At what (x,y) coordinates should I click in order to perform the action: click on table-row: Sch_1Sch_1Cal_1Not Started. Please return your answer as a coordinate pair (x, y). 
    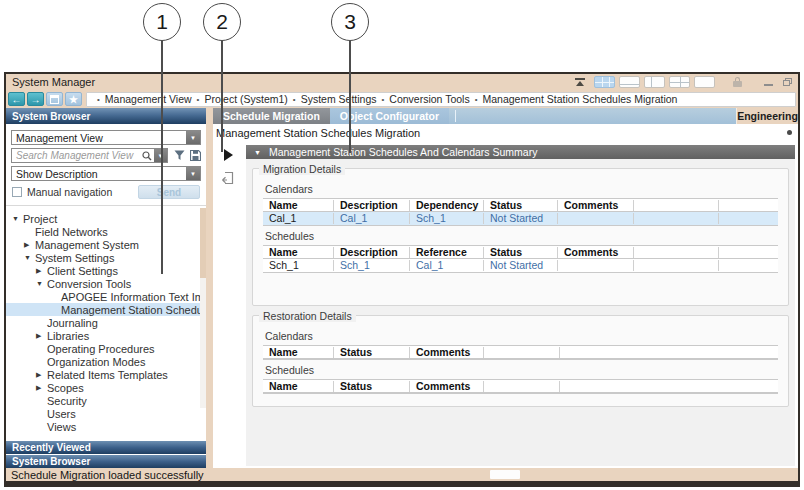
    Looking at the image, I should click on (520, 266).